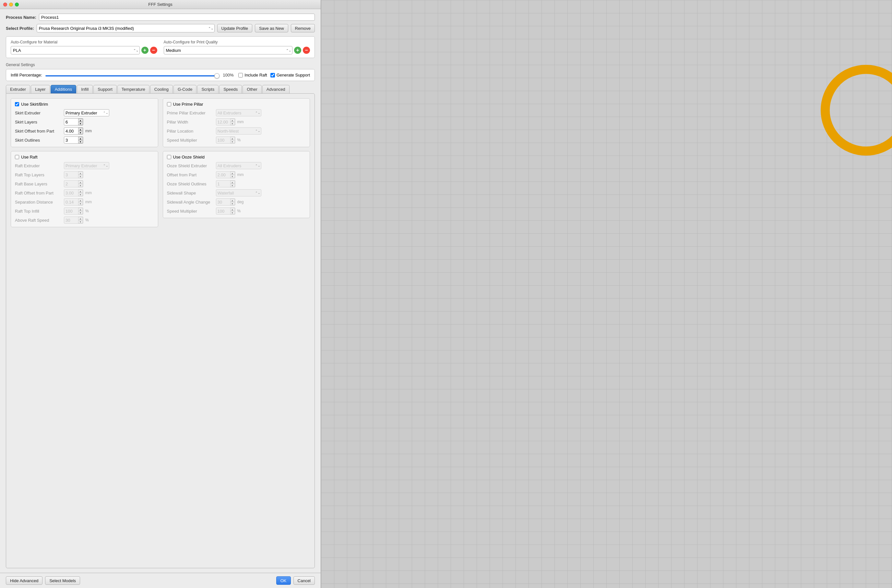 The image size is (892, 588). What do you see at coordinates (132, 76) in the screenshot?
I see `infill-slider` at bounding box center [132, 76].